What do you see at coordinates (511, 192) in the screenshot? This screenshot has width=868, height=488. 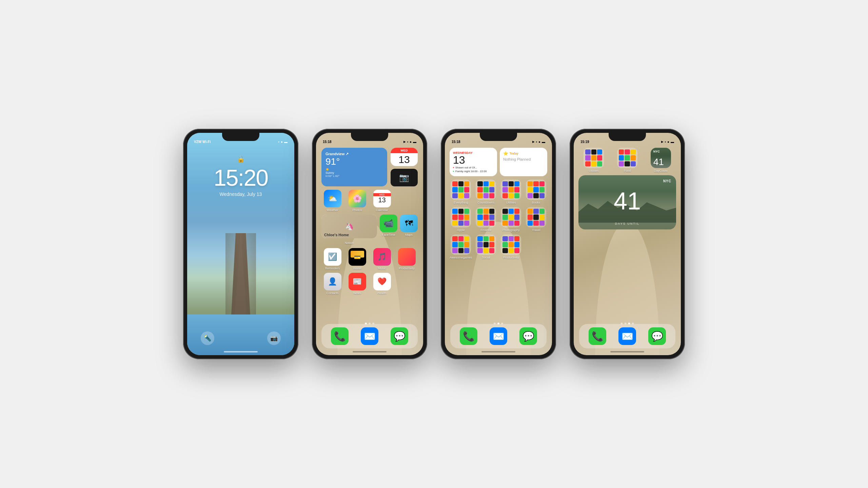 I see `folder-utilities: Utilities` at bounding box center [511, 192].